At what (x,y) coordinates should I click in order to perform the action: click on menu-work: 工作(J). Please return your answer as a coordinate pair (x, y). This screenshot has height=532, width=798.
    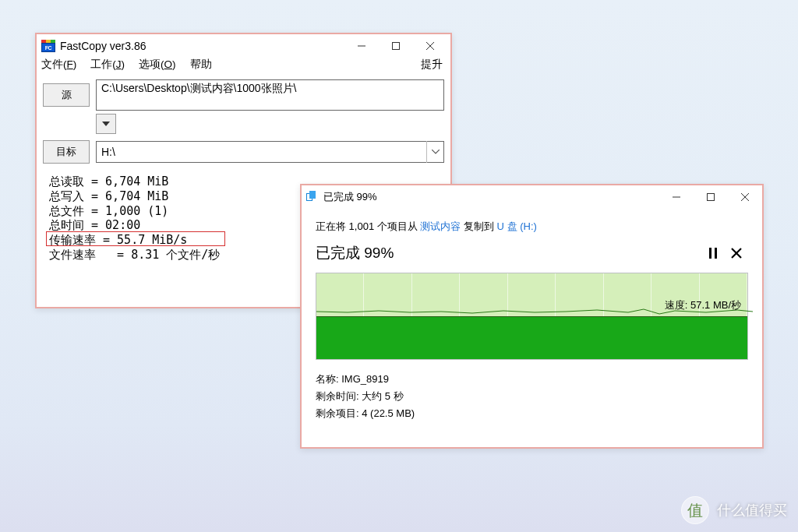
    Looking at the image, I should click on (108, 65).